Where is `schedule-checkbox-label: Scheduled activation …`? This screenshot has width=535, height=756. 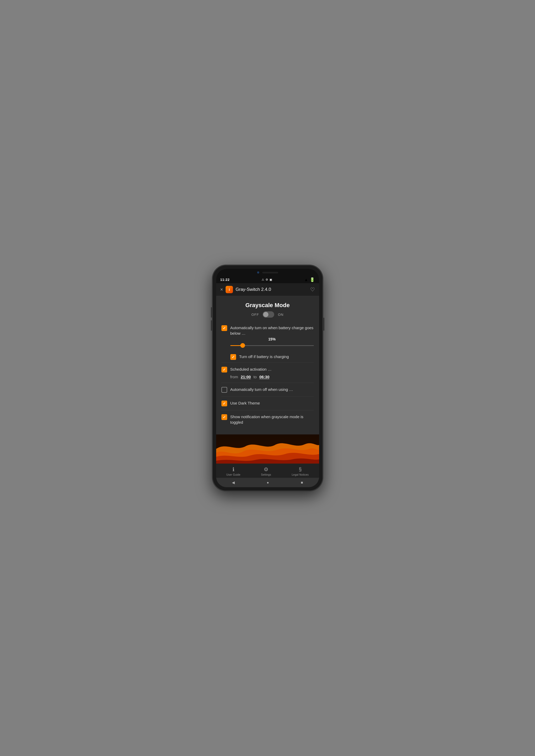
schedule-checkbox-label: Scheduled activation … is located at coordinates (251, 369).